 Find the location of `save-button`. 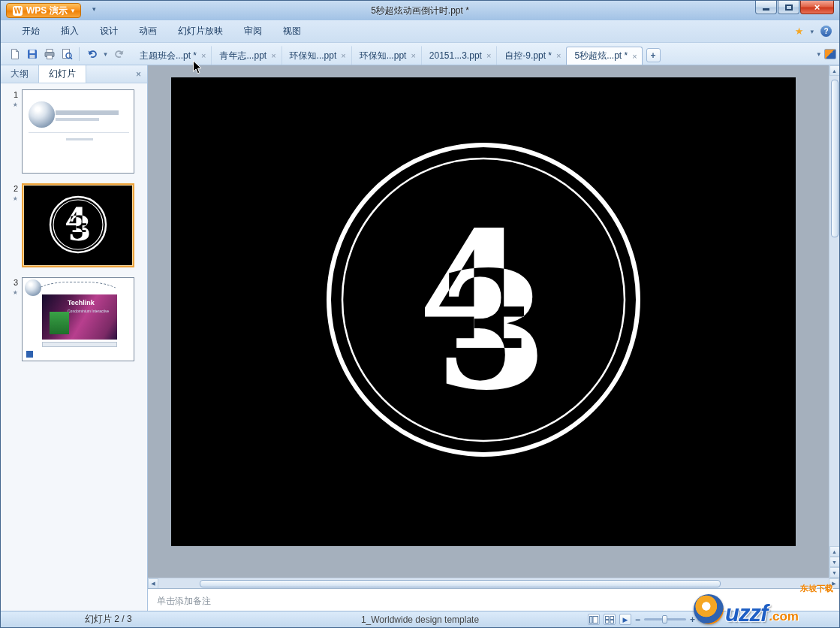

save-button is located at coordinates (32, 54).